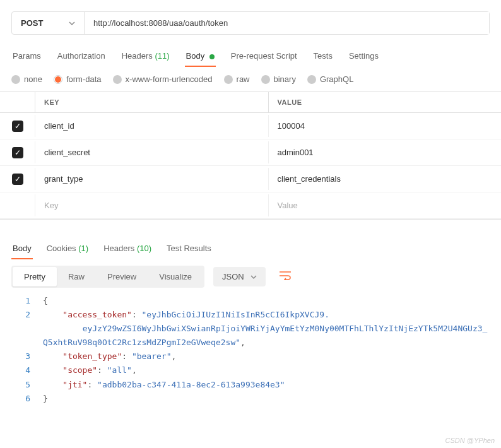 This screenshot has width=501, height=448. What do you see at coordinates (285, 276) in the screenshot?
I see `wrap-lines-button` at bounding box center [285, 276].